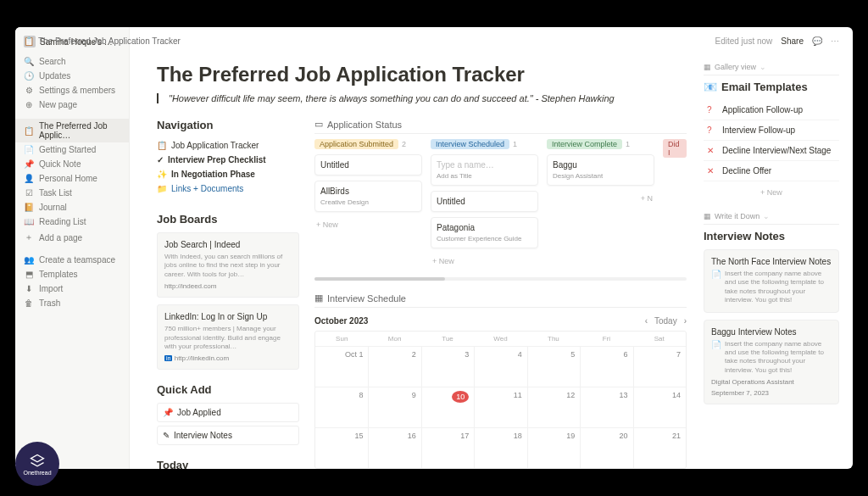 This screenshot has width=868, height=496. Describe the element at coordinates (771, 110) in the screenshot. I see `tpl-app-followup: ?Application Follow-up` at that location.